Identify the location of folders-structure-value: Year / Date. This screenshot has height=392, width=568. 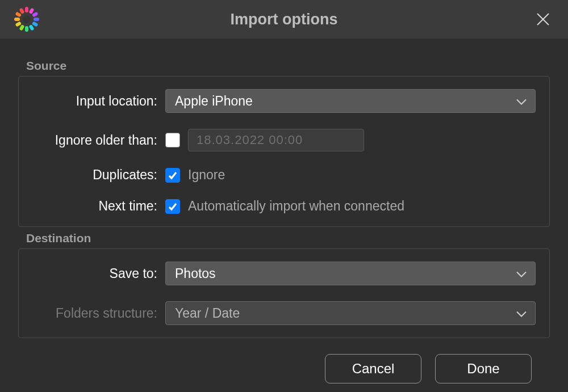
(207, 313).